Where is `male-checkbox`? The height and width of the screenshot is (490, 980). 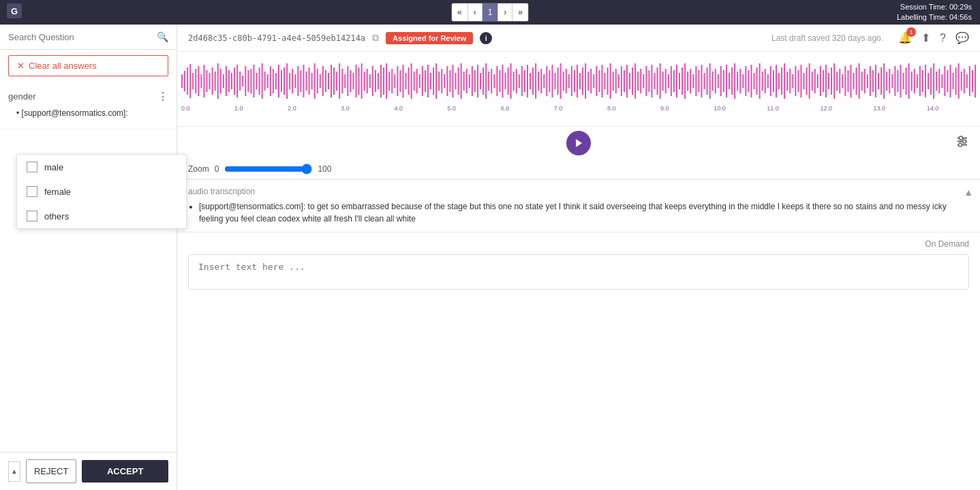
male-checkbox is located at coordinates (32, 167).